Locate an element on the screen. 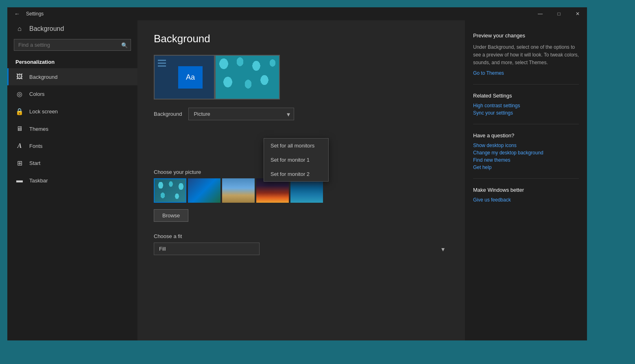 This screenshot has height=364, width=635. preview-title: Preview your changes is located at coordinates (526, 36).